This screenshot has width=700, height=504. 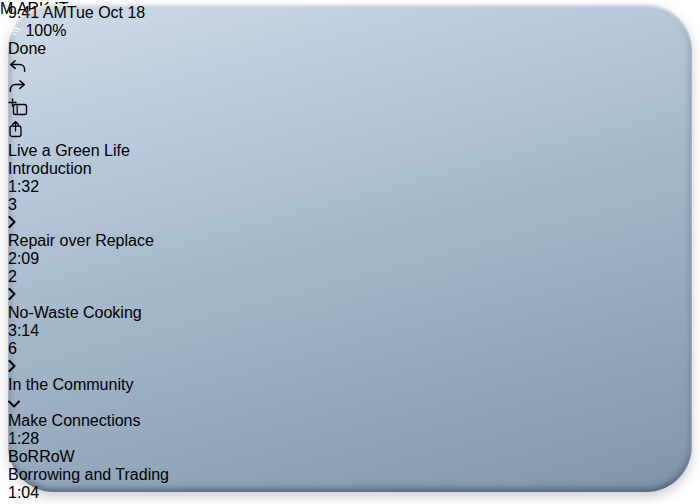 What do you see at coordinates (350, 49) in the screenshot?
I see `done-button: Done` at bounding box center [350, 49].